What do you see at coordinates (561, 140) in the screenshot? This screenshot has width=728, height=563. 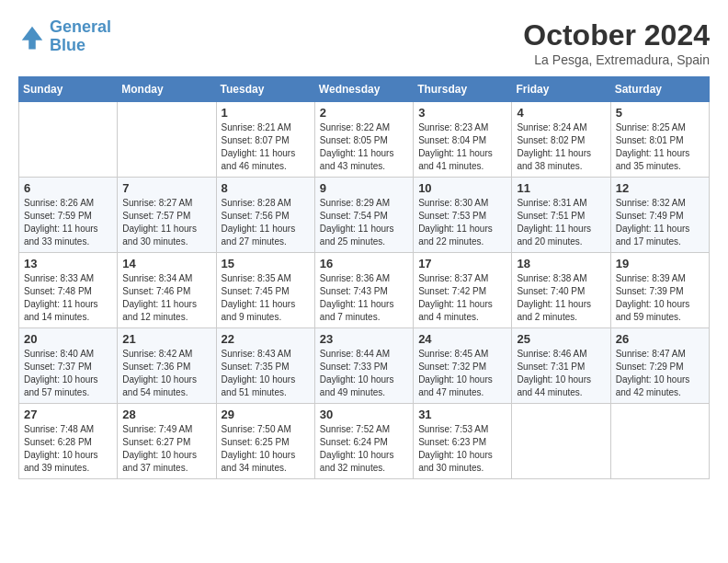 I see `calendar-cell: 4Sunrise: 8:24 AMSunset: 8:02 PMDaylight…` at bounding box center [561, 140].